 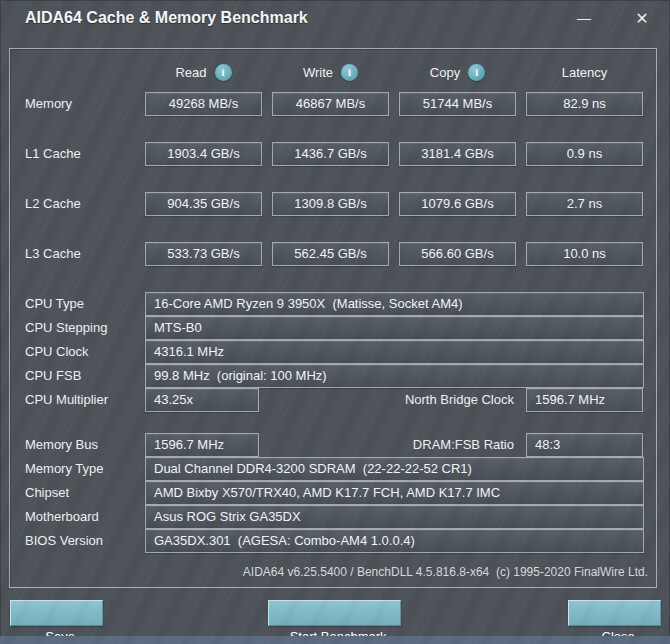 I want to click on row-label-l3-cache: L3 Cache, so click(x=53, y=254).